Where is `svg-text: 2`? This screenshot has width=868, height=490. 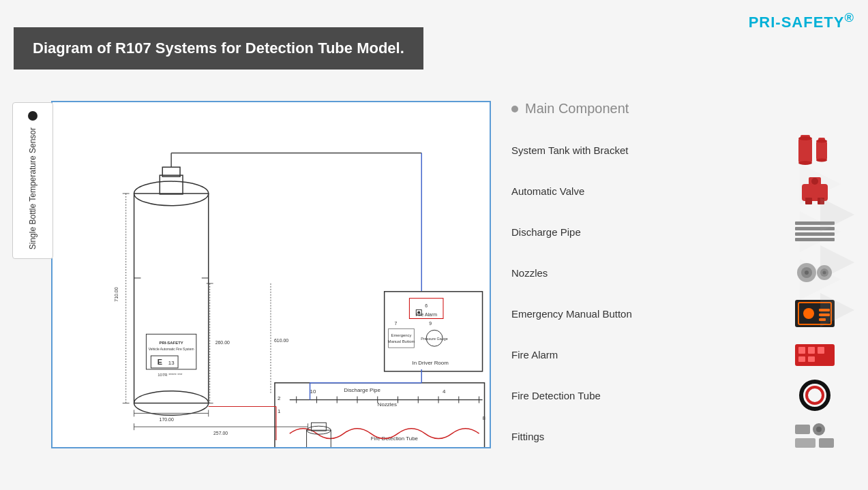
svg-text: 2 is located at coordinates (279, 398).